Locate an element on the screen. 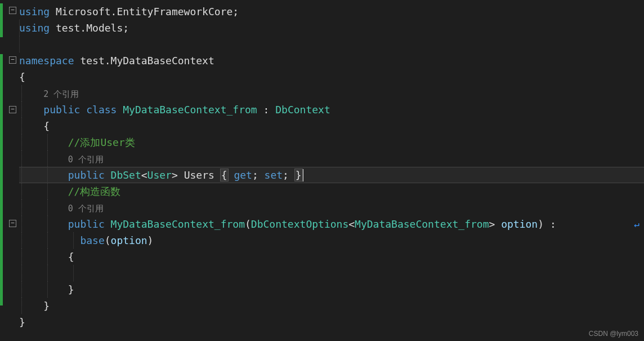  code-line: public DbSet<User> Users { get; set; } is located at coordinates (332, 175).